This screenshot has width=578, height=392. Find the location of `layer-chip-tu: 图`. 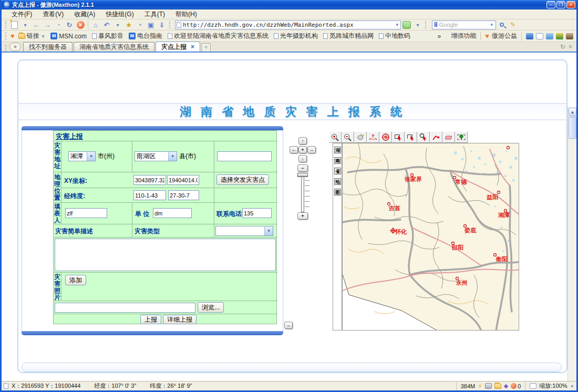

layer-chip-tu: 图 is located at coordinates (337, 192).